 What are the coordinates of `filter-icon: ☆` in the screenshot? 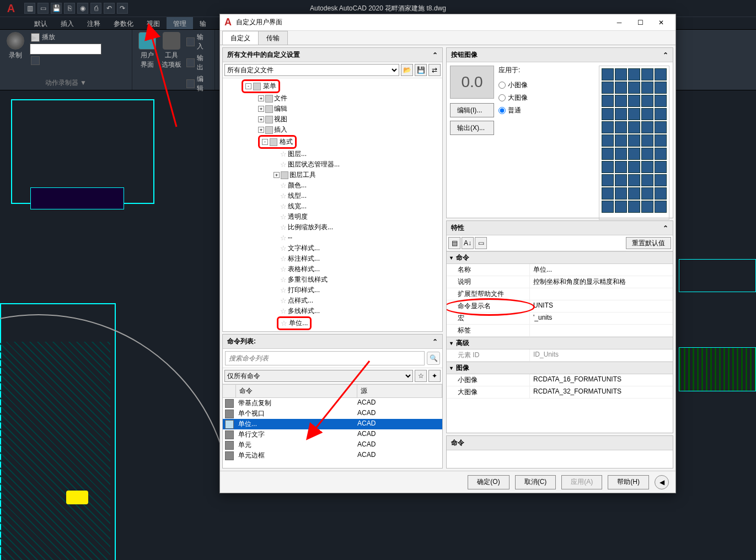 It's located at (421, 376).